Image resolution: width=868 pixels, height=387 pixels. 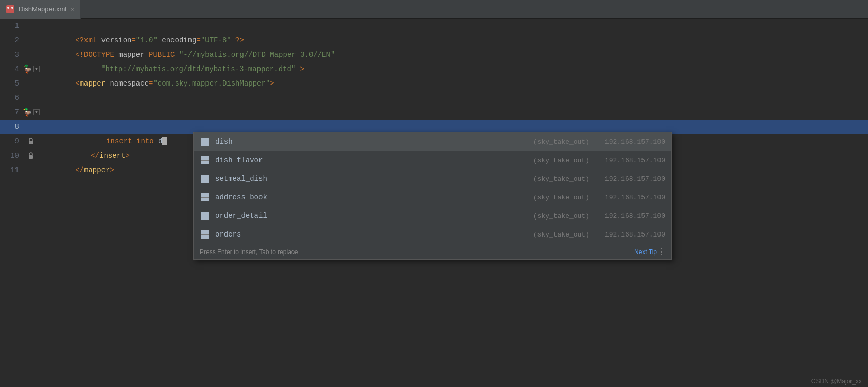 I want to click on item-name-0: dish, so click(x=372, y=142).